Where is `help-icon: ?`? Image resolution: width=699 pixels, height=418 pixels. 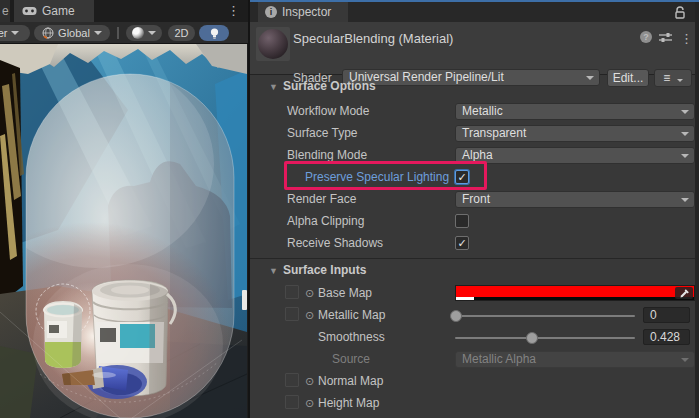
help-icon: ? is located at coordinates (646, 37).